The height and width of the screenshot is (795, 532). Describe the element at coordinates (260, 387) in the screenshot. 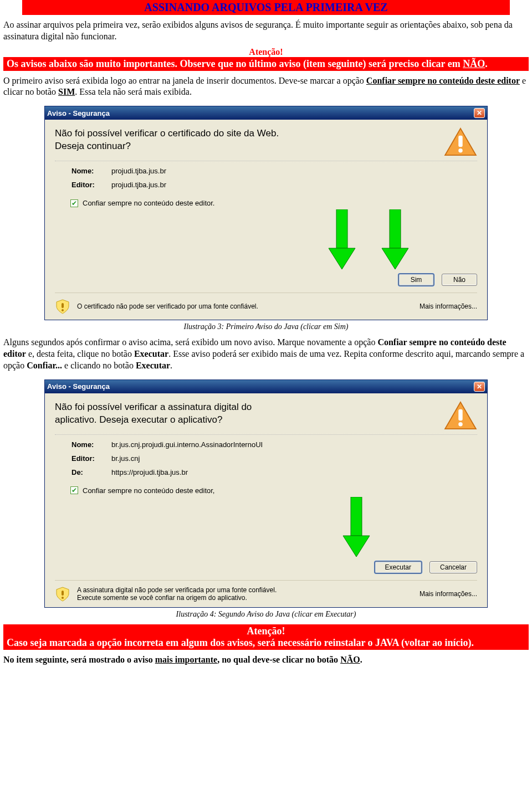

I see `dialog2-title: Aviso - Segurança` at that location.